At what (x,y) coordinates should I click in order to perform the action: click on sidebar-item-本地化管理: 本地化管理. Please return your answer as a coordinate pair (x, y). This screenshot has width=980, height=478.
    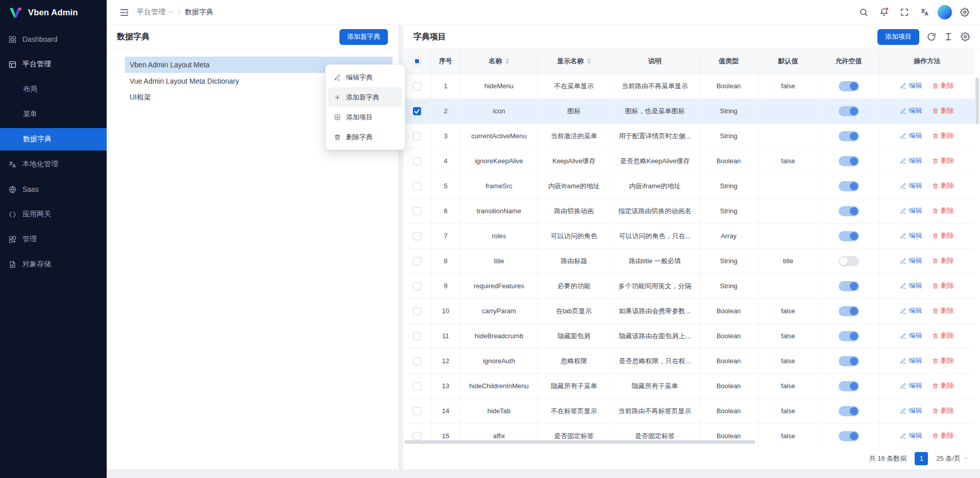
    Looking at the image, I should click on (53, 164).